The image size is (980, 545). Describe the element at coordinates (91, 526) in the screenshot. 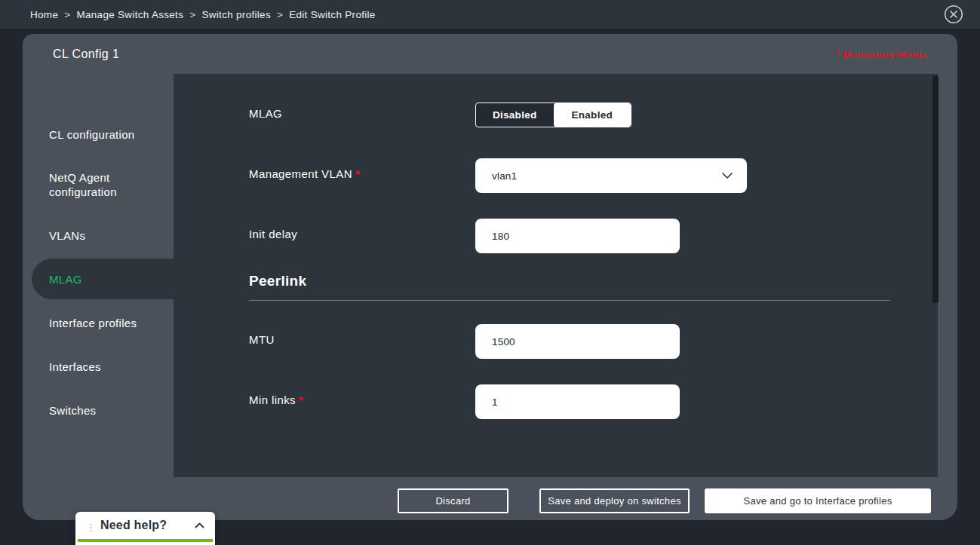

I see `drag-handle-icon: ⋮` at that location.